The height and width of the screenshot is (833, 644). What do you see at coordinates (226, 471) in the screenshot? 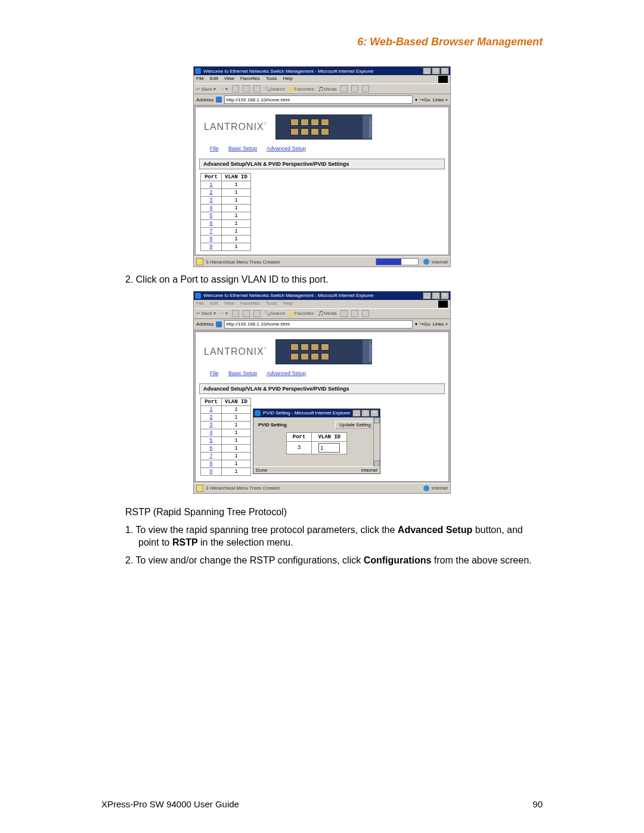
I see `table-row: 91` at bounding box center [226, 471].